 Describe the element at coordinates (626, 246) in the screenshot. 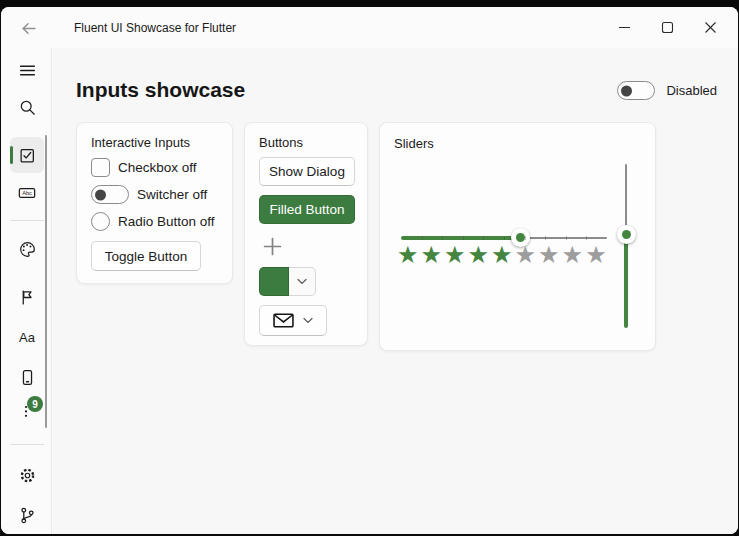

I see `vertical-slider` at that location.